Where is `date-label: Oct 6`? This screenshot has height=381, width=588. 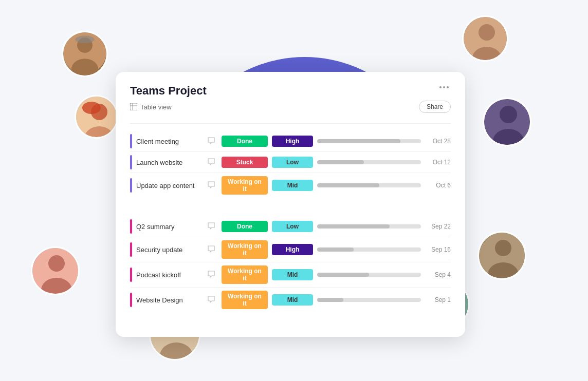 date-label: Oct 6 is located at coordinates (438, 185).